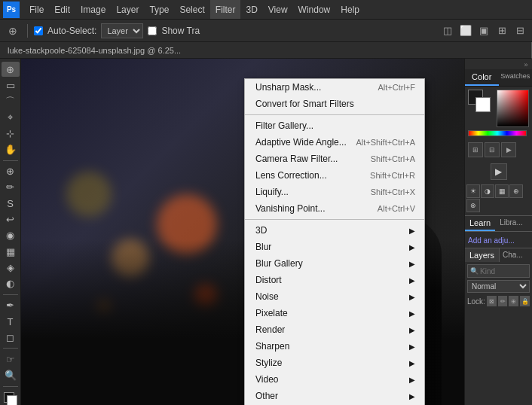 The width and height of the screenshot is (532, 405). I want to click on menu-edit: Edit, so click(62, 9).